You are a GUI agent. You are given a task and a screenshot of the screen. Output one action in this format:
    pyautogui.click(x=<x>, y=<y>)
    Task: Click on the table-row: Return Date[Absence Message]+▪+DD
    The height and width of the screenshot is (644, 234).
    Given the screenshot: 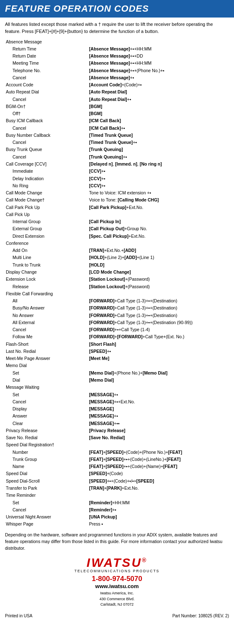 What is the action you would take?
    pyautogui.click(x=117, y=56)
    